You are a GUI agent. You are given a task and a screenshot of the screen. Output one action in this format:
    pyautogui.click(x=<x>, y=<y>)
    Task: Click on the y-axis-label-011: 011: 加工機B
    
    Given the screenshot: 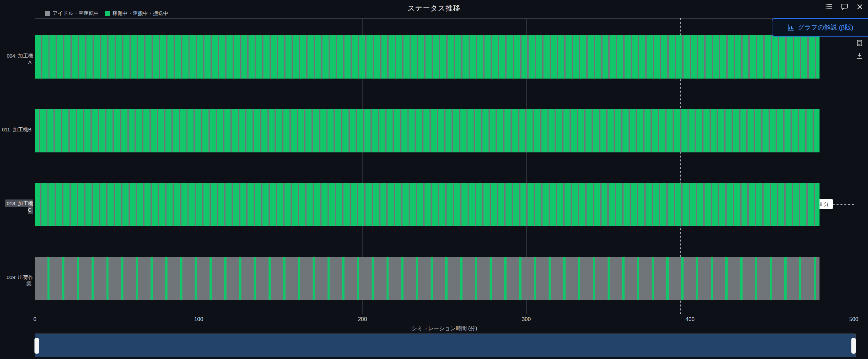 What is the action you would take?
    pyautogui.click(x=17, y=130)
    